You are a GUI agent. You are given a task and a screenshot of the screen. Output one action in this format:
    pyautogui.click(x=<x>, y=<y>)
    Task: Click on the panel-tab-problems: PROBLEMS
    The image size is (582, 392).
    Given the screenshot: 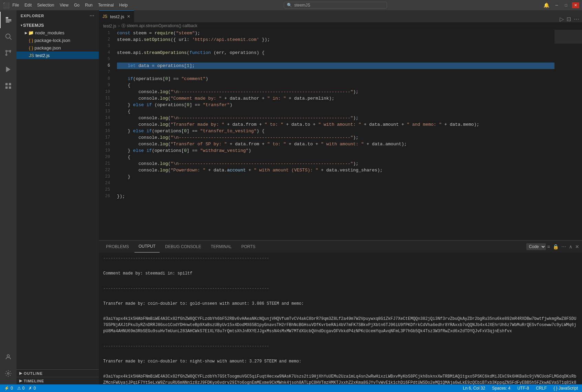 What is the action you would take?
    pyautogui.click(x=118, y=247)
    